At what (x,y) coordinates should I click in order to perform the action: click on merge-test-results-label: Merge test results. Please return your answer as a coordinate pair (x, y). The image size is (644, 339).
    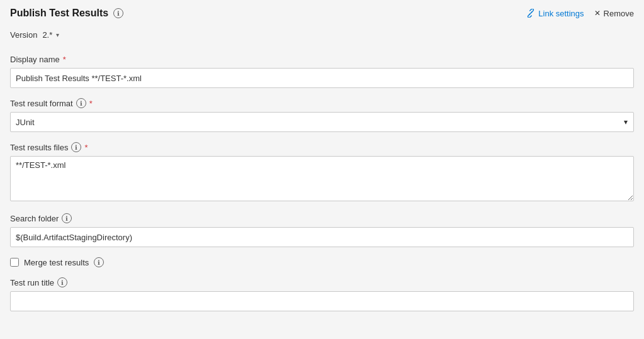
    Looking at the image, I should click on (57, 263).